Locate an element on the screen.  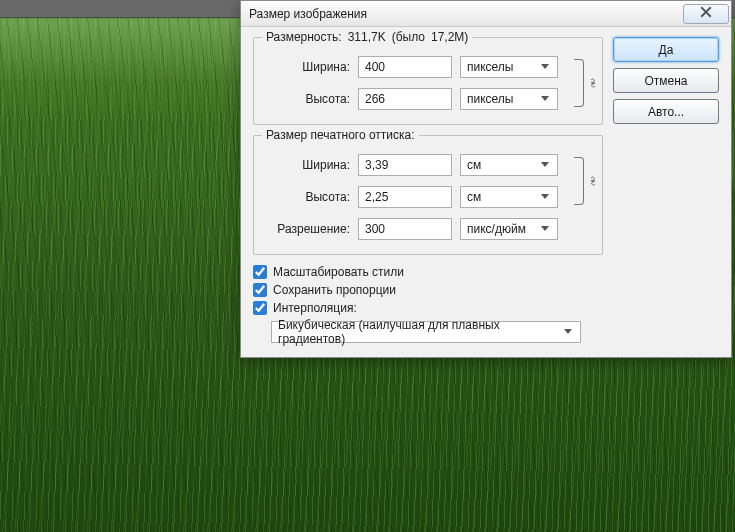
pixel-width-input is located at coordinates (405, 67).